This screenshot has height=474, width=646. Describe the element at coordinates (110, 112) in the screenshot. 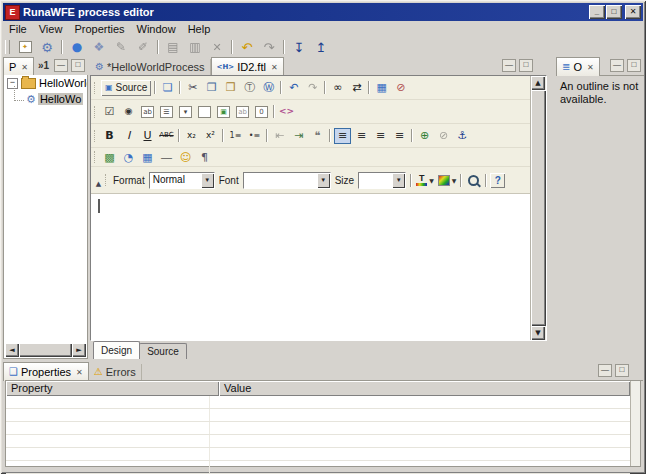

I see `checkbox-button: ☑` at that location.